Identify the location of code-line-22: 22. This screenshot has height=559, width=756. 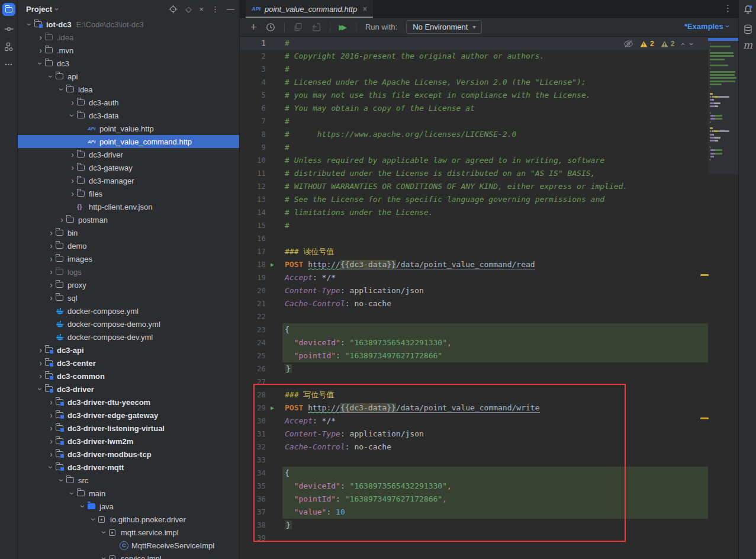
(474, 317).